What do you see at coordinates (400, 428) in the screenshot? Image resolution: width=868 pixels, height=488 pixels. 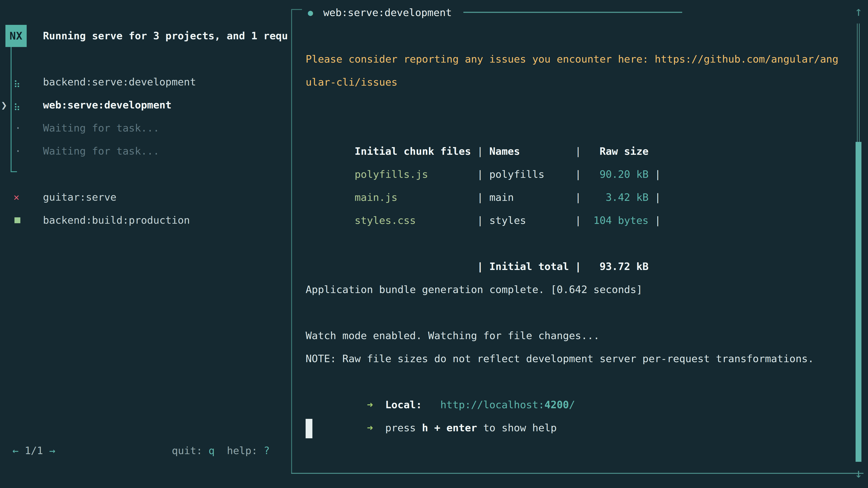 I see `help-hint-pre: press` at bounding box center [400, 428].